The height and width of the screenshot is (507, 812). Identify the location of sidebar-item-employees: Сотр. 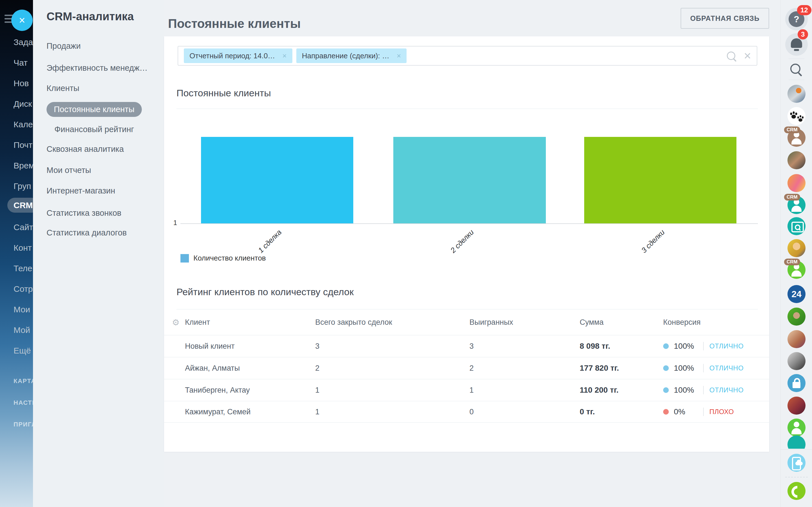
(23, 289).